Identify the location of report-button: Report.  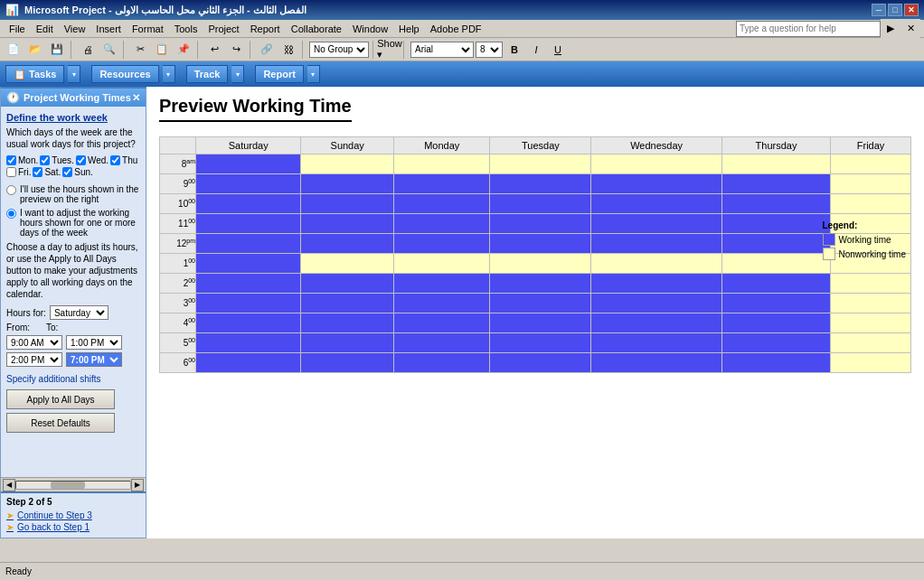
(278, 74).